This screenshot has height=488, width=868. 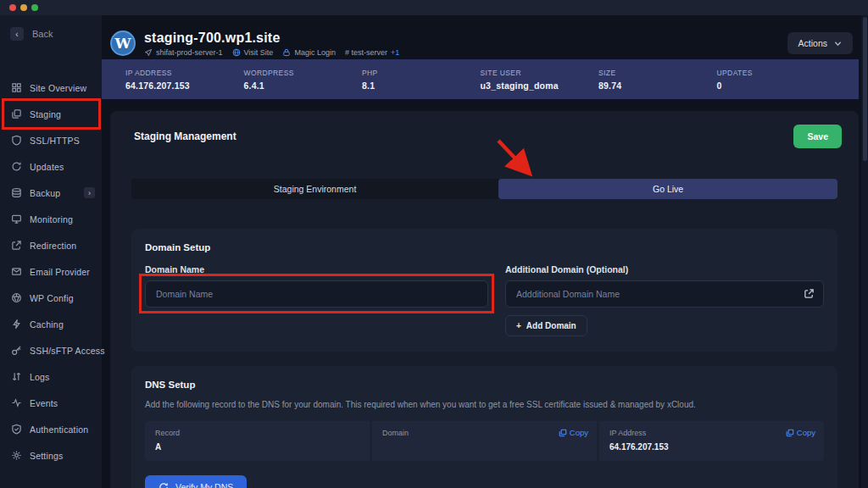 What do you see at coordinates (51, 114) in the screenshot?
I see `sidebar-item-staging: Staging` at bounding box center [51, 114].